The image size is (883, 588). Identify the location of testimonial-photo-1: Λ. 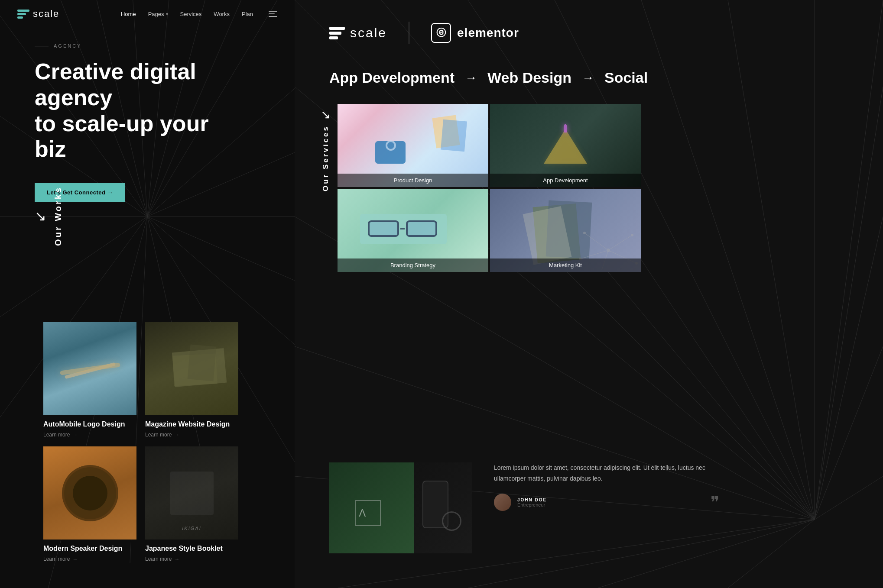
(372, 508).